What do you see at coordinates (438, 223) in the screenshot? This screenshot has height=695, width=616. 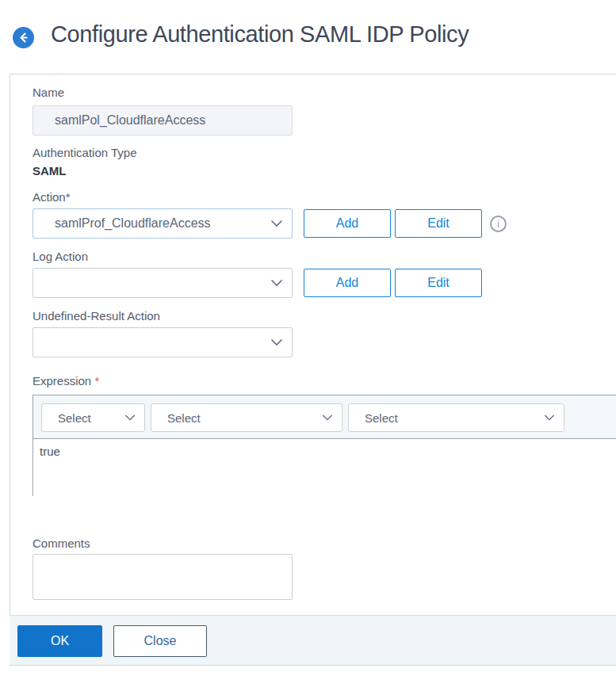 I see `action-edit-button: Edit` at bounding box center [438, 223].